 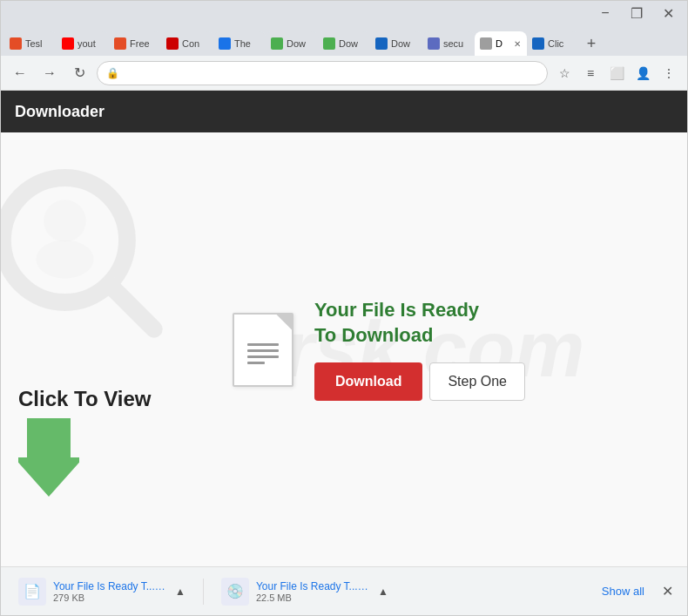 What do you see at coordinates (420, 349) in the screenshot?
I see `card-text: Your File Is Ready To Download Download …` at bounding box center [420, 349].